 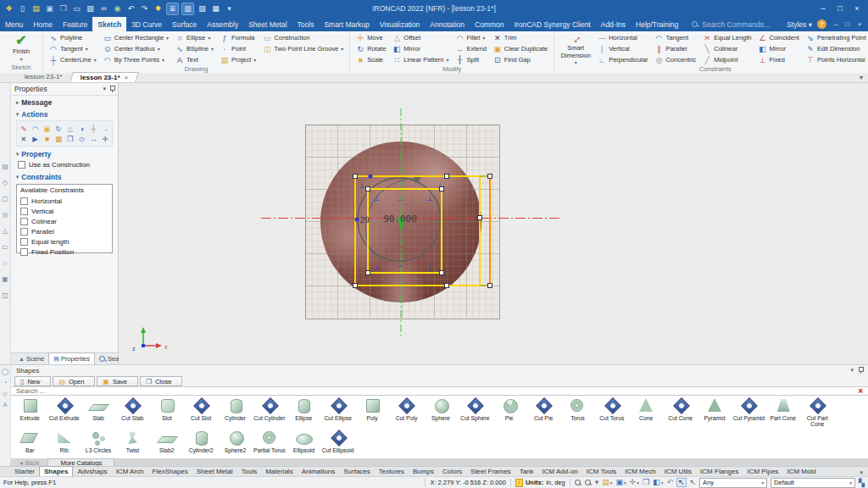 I want to click on catalog-tab-icm-pipes: ICM Pipes, so click(x=763, y=471).